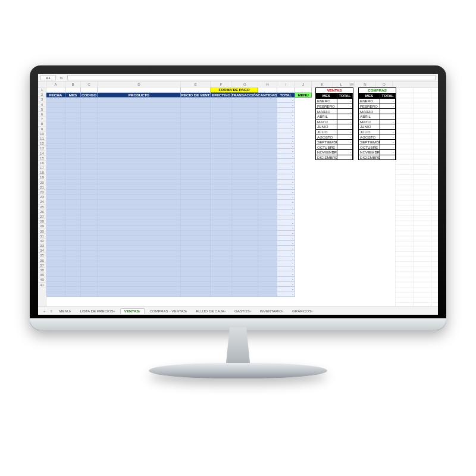 Image resolution: width=476 pixels, height=476 pixels. Describe the element at coordinates (242, 84) in the screenshot. I see `column-headers: ABCDEFGHIJKLMNO` at that location.